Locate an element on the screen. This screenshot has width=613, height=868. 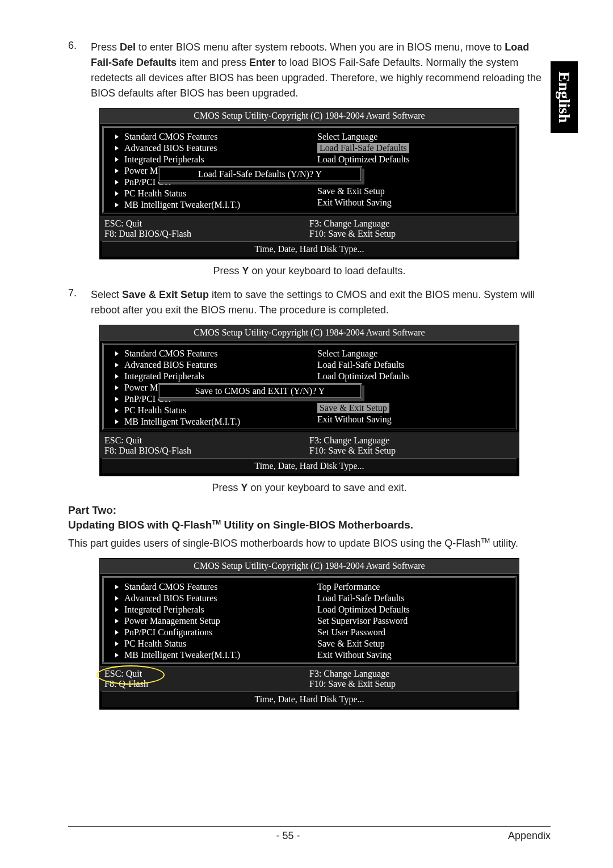
page-number: - 55 - is located at coordinates (288, 836).